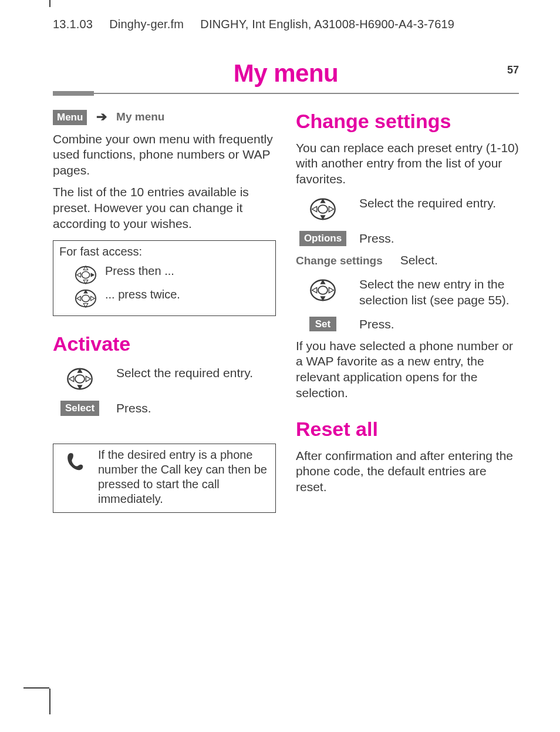 This screenshot has width=560, height=732. Describe the element at coordinates (164, 344) in the screenshot. I see `activate-heading: Activate` at that location.